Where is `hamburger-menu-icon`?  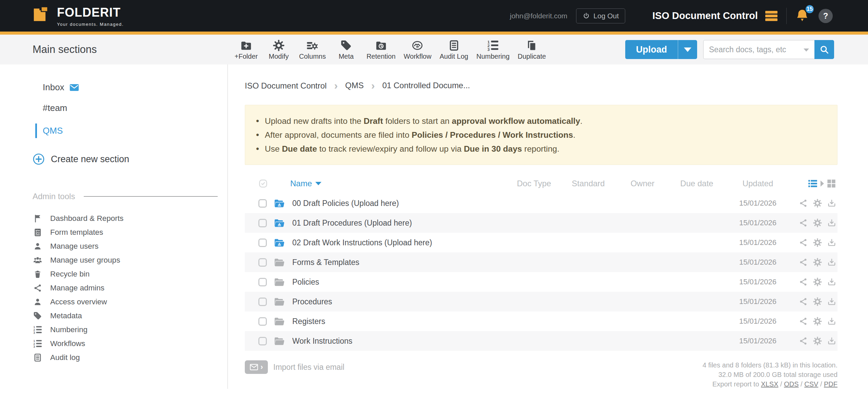
hamburger-menu-icon is located at coordinates (771, 16).